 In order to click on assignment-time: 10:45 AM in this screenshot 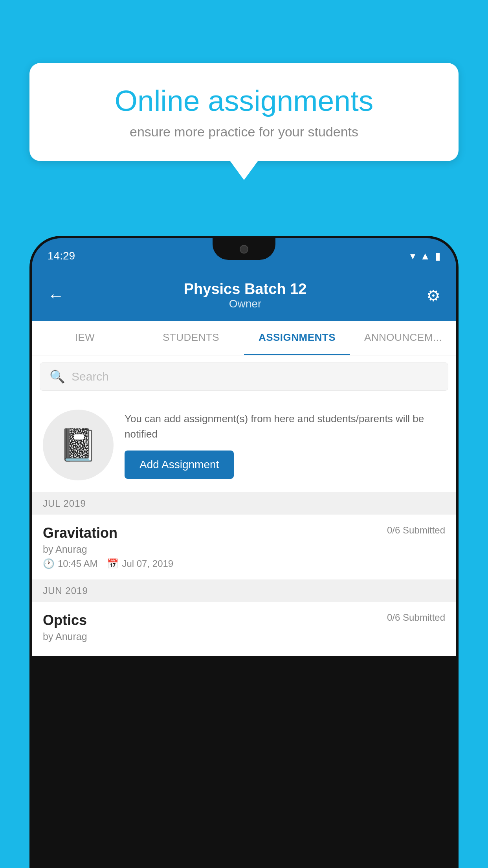, I will do `click(78, 564)`.